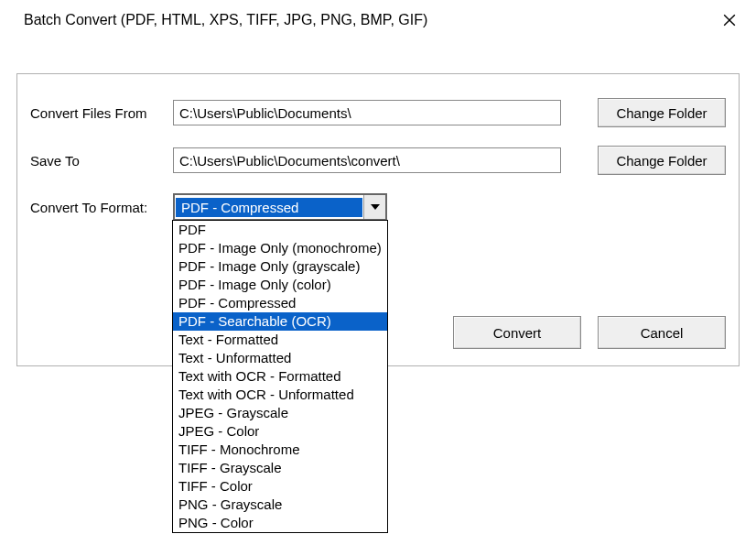 This screenshot has height=534, width=756. I want to click on format-option: PDF - Compressed, so click(280, 303).